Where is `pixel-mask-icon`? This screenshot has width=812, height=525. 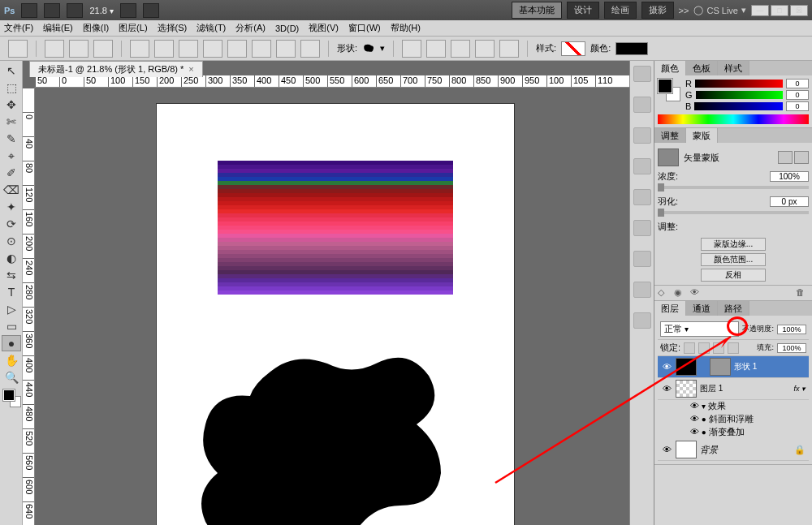
pixel-mask-icon is located at coordinates (785, 157).